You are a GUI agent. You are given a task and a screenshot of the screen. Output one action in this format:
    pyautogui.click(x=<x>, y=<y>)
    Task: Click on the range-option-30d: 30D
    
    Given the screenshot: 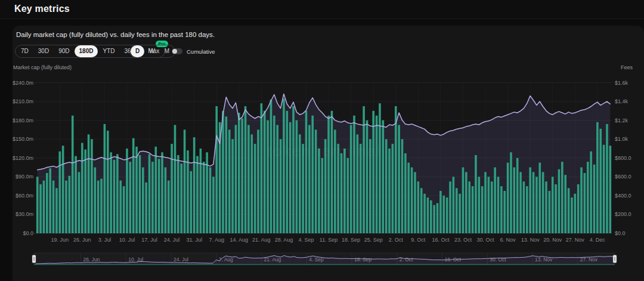 What is the action you would take?
    pyautogui.click(x=44, y=51)
    